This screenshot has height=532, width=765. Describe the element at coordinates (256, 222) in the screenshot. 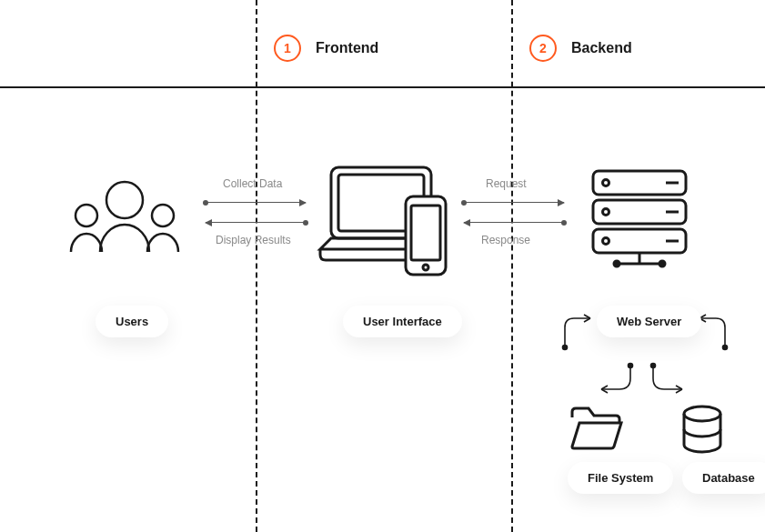

I see `arrow-display` at that location.